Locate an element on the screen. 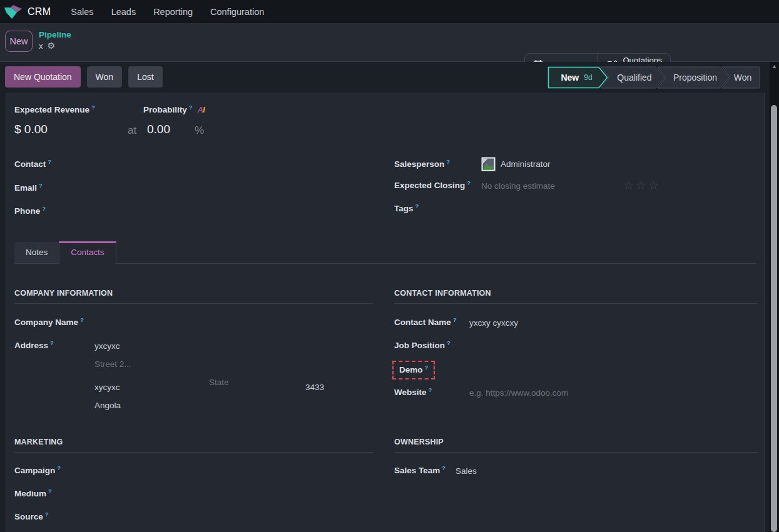  medium-label: Medium? is located at coordinates (33, 494).